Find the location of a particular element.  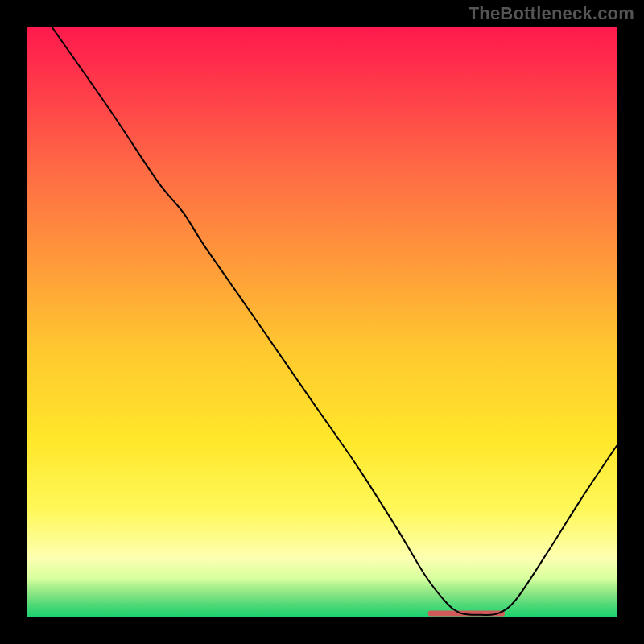

optimal-range-marker is located at coordinates (467, 613).